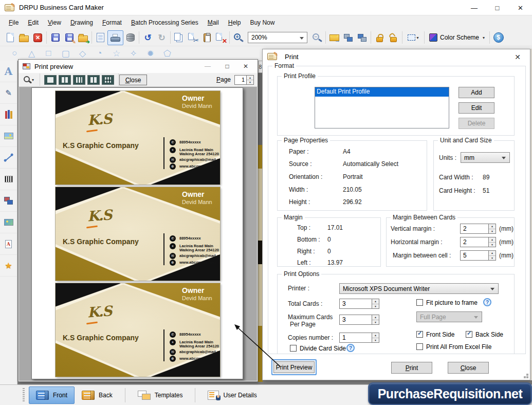 This screenshot has width=532, height=405. Describe the element at coordinates (413, 38) in the screenshot. I see `select-frame-icon: ▾` at that location.